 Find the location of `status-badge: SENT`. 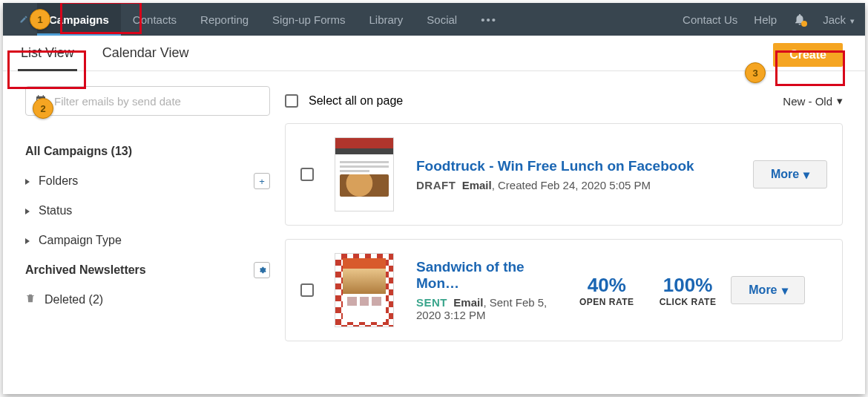

status-badge: SENT is located at coordinates (432, 303).